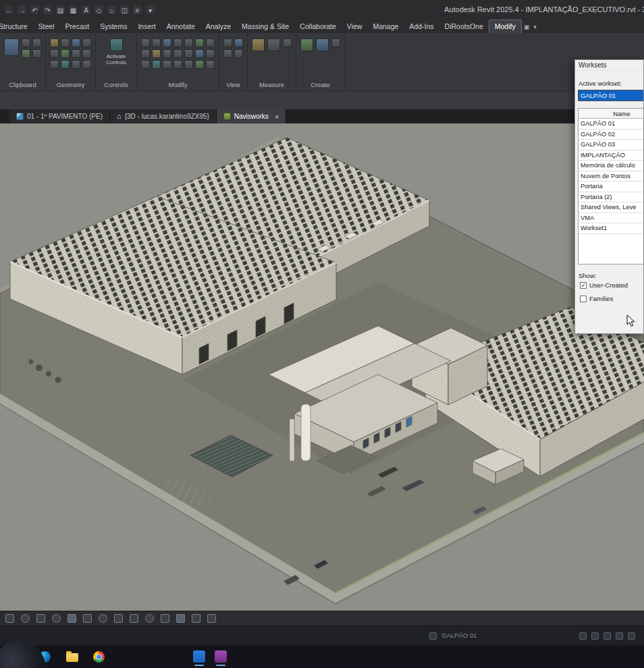 This screenshot has width=644, height=668. I want to click on crop-view-icon, so click(165, 618).